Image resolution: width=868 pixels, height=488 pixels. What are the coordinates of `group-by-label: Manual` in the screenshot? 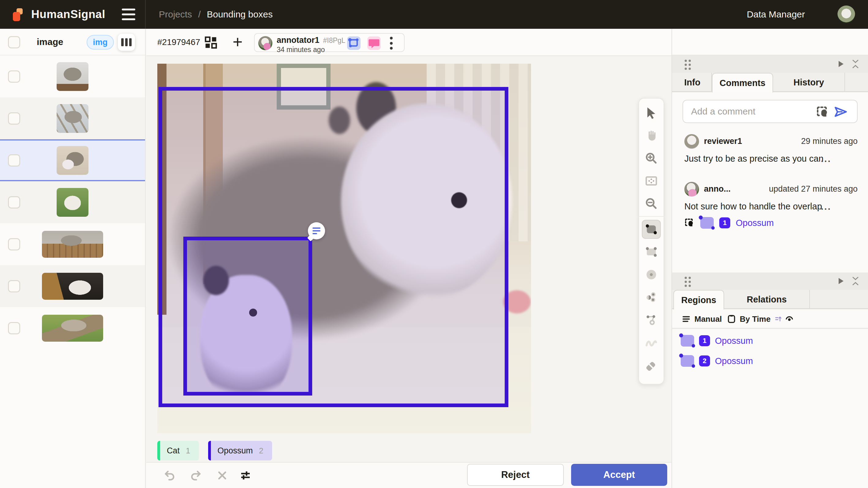 It's located at (708, 319).